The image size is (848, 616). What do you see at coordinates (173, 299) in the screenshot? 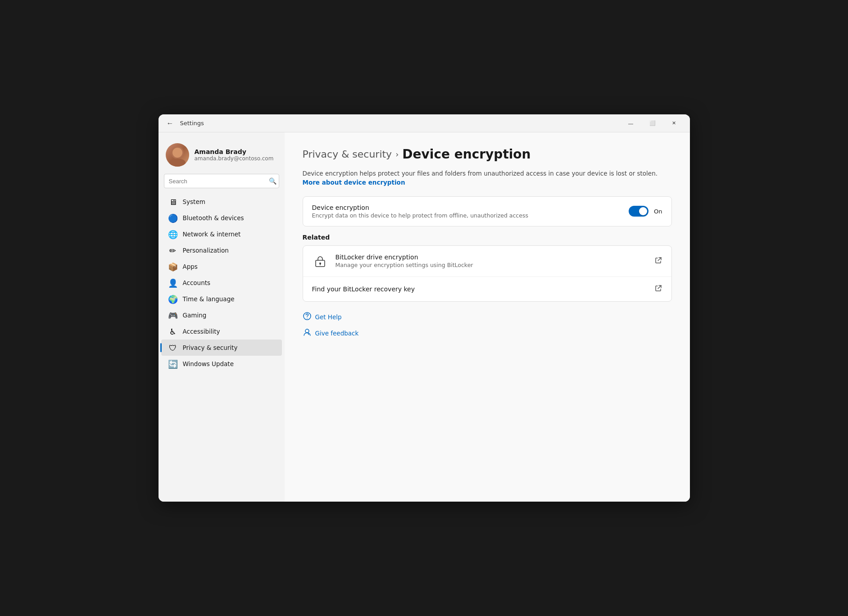
I see `time-icon: 🌍` at bounding box center [173, 299].